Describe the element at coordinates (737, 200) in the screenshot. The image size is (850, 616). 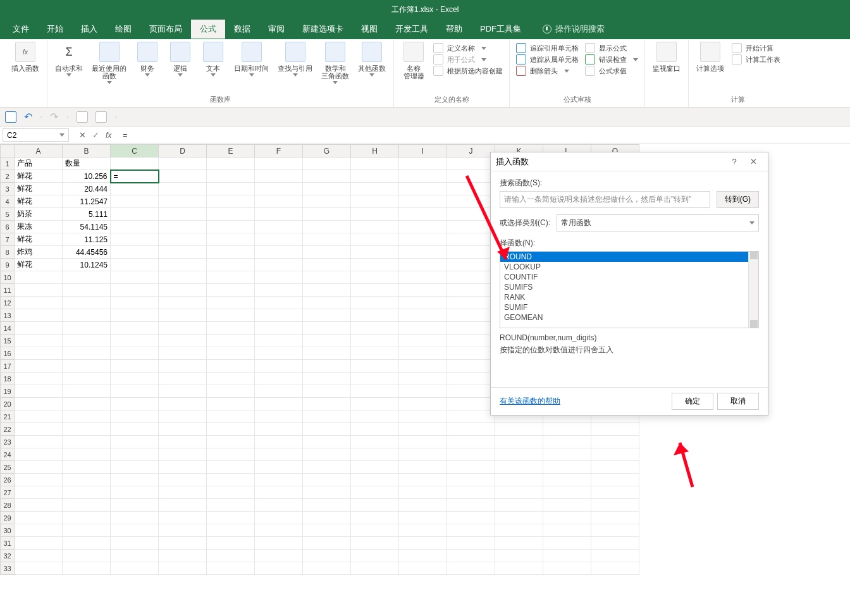
I see `go-button: 转到(G)` at that location.